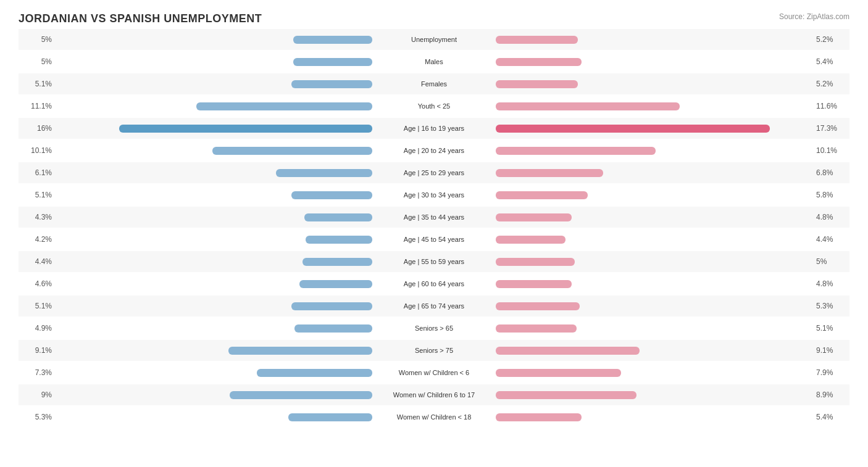  What do you see at coordinates (434, 306) in the screenshot?
I see `bar-pair: Age | 65 to 74 years` at bounding box center [434, 306].